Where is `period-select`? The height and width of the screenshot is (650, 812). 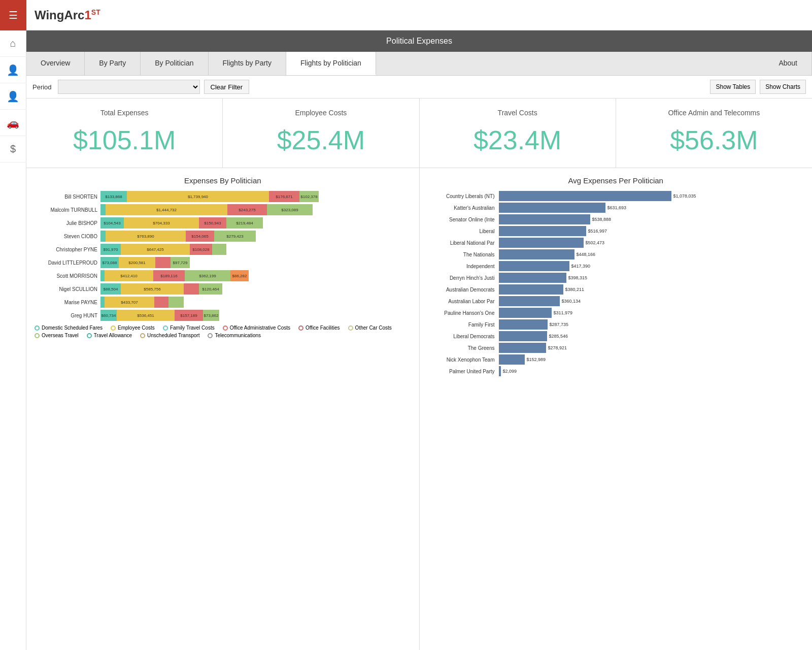
period-select is located at coordinates (129, 87).